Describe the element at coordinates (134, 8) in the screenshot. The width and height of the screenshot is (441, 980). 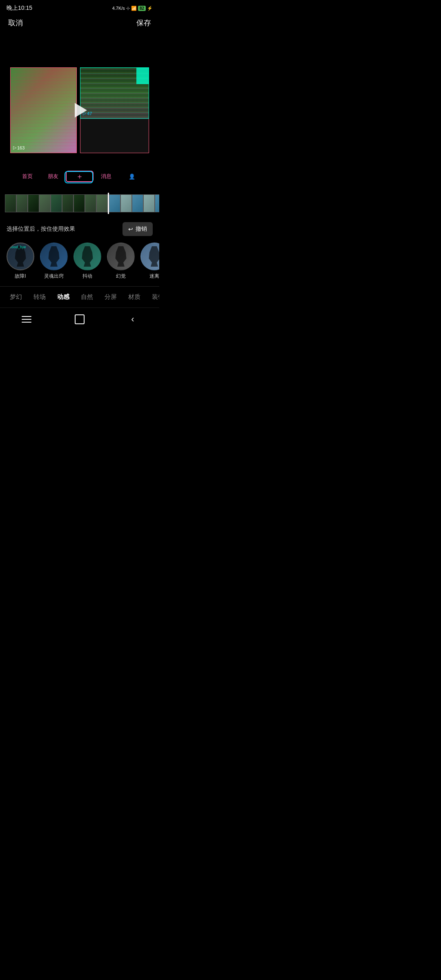
I see `signal-icon: 📶` at that location.